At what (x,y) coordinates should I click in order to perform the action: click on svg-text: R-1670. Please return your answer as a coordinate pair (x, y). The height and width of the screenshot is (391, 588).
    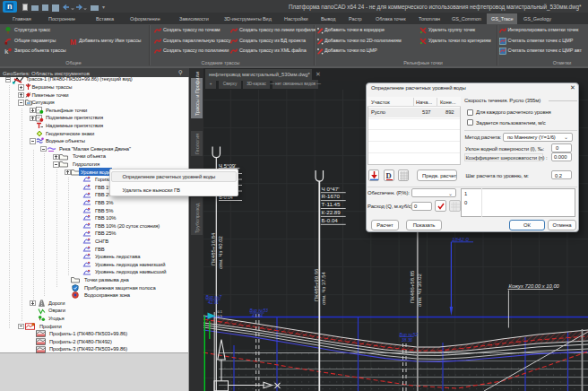
    Looking at the image, I should click on (332, 196).